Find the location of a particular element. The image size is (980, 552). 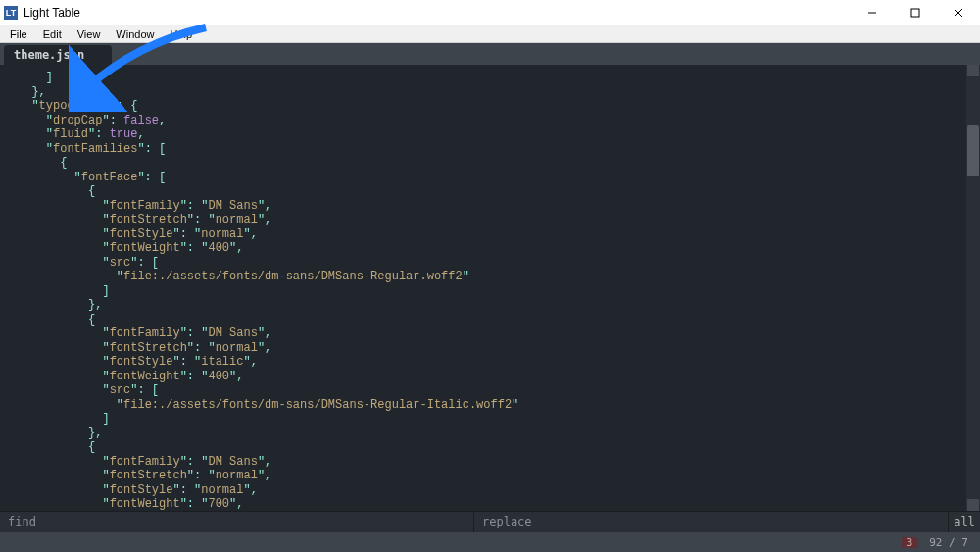

scroll-down-arrow is located at coordinates (973, 505).